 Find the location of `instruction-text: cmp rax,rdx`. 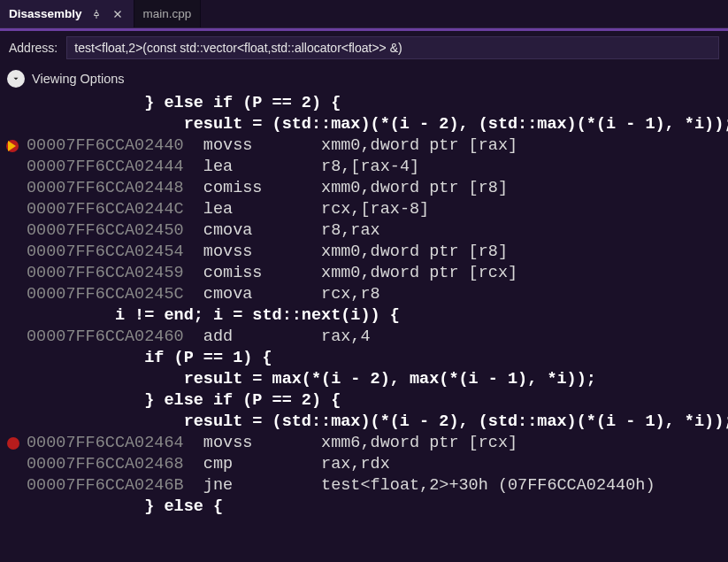

instruction-text: cmp rax,rdx is located at coordinates (287, 464).